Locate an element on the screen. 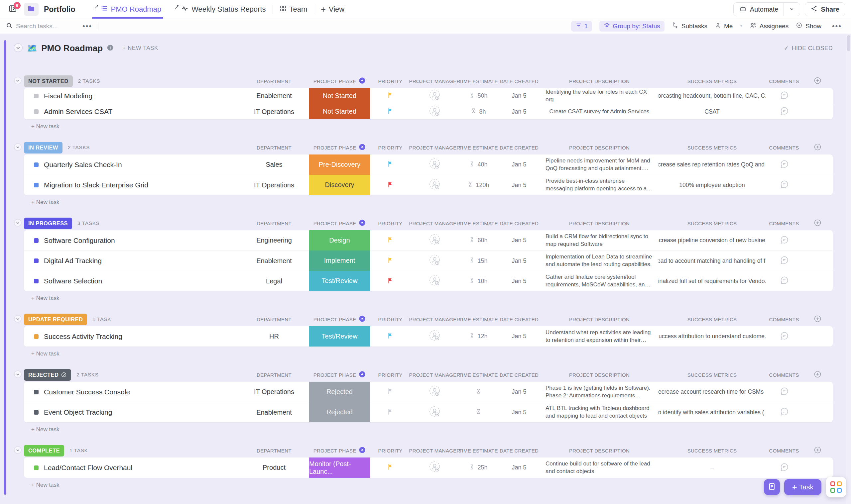 This screenshot has width=851, height=504. department-cell: HR is located at coordinates (274, 336).